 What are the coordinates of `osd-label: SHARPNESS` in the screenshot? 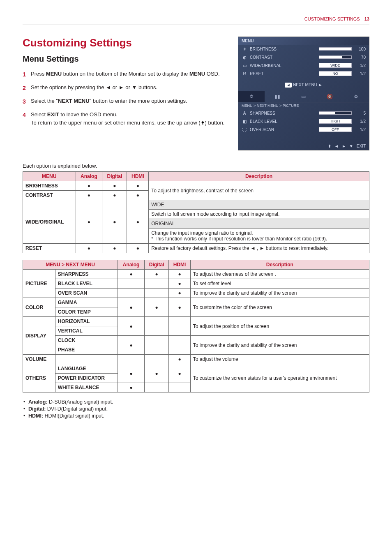 It's located at (283, 113).